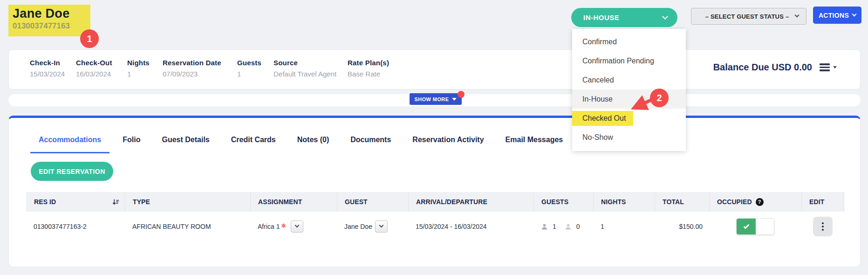  Describe the element at coordinates (471, 227) in the screenshot. I see `cell-arrival-departure: 15/03/2024 - 16/03/2024` at that location.